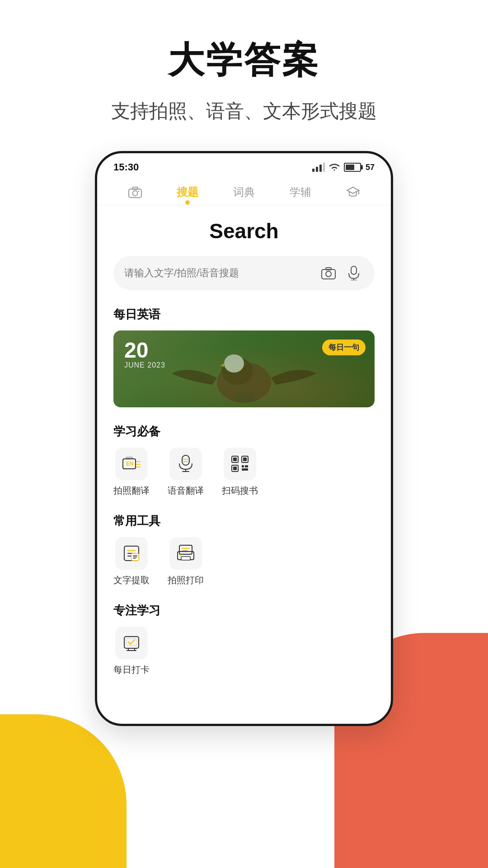 The width and height of the screenshot is (488, 868). Describe the element at coordinates (354, 273) in the screenshot. I see `mic-search-icon` at that location.